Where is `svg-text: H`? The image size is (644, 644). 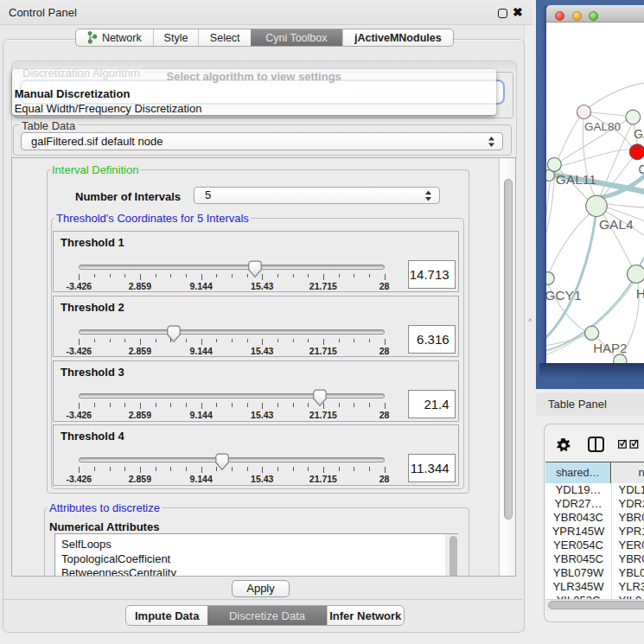 svg-text: H is located at coordinates (640, 294).